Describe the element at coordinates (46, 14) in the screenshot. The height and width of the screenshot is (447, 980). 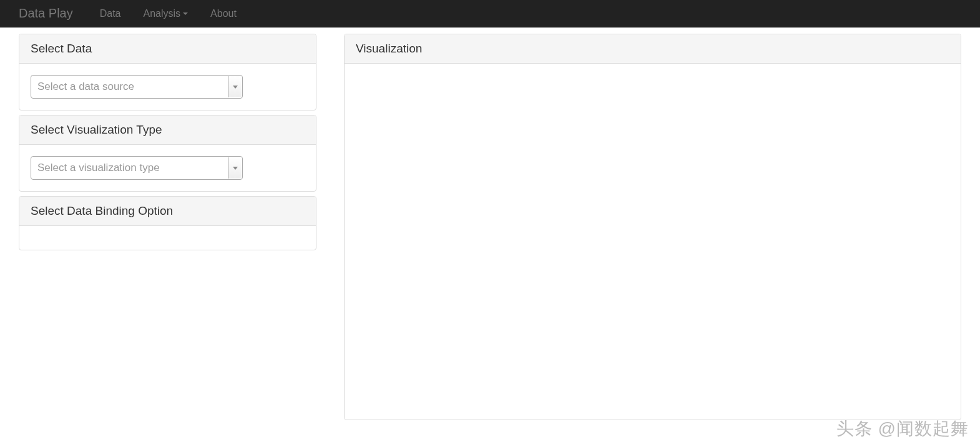
I see `navbar-brand: Data Play` at that location.